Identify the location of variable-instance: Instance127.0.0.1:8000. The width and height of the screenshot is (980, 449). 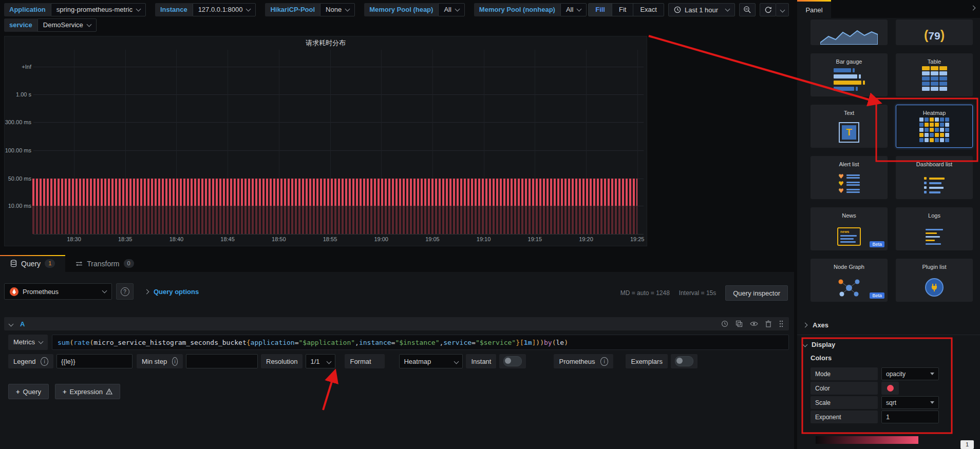
(205, 10).